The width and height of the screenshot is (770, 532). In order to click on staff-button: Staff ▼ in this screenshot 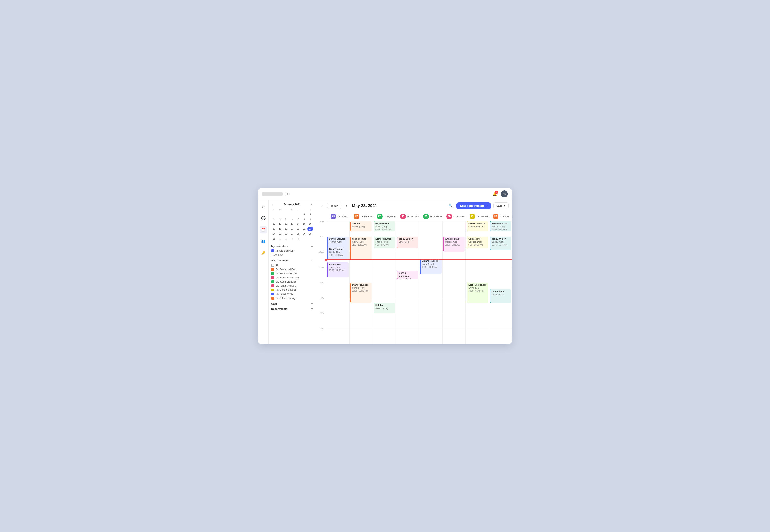, I will do `click(501, 206)`.